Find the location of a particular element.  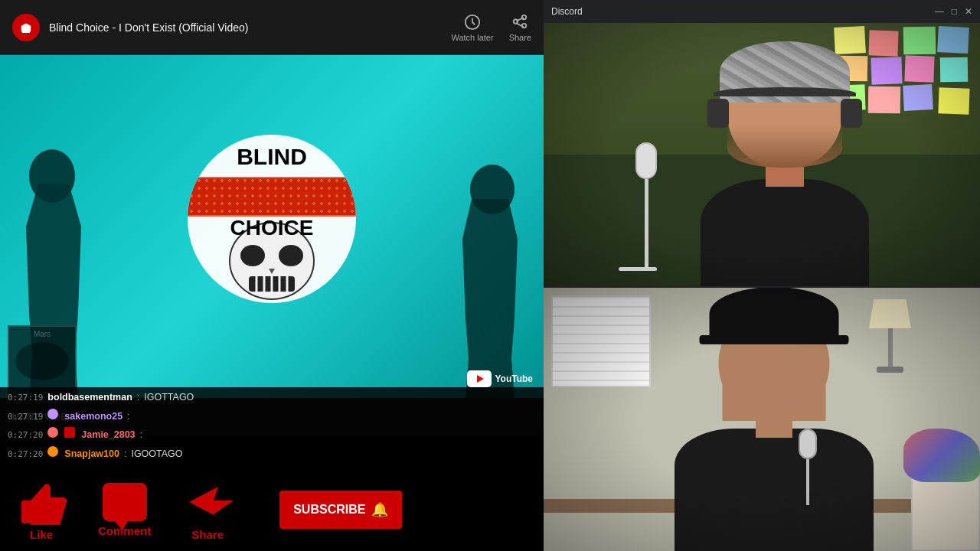

like-icon is located at coordinates (41, 502).